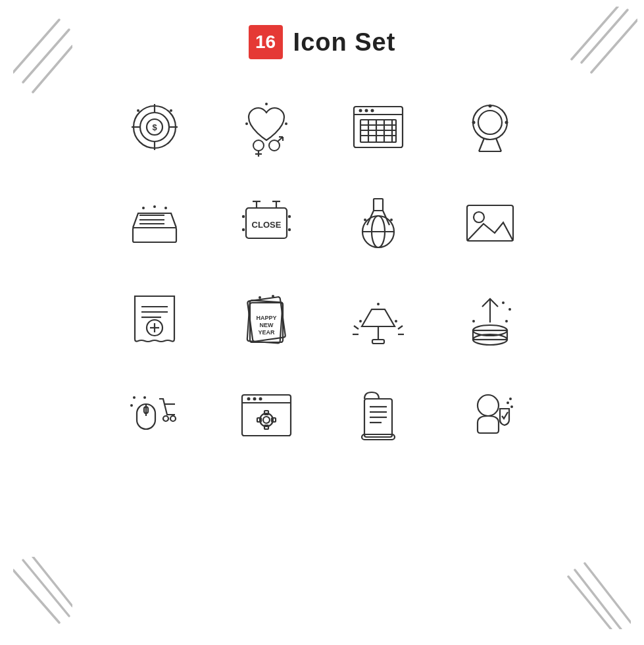  What do you see at coordinates (345, 42) in the screenshot?
I see `header-title: Icon Set` at bounding box center [345, 42].